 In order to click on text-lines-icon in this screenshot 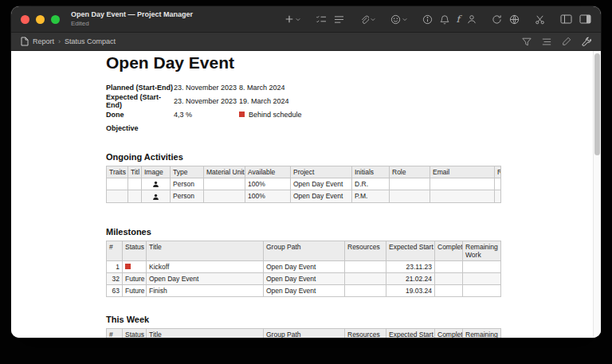, I will do `click(339, 19)`.